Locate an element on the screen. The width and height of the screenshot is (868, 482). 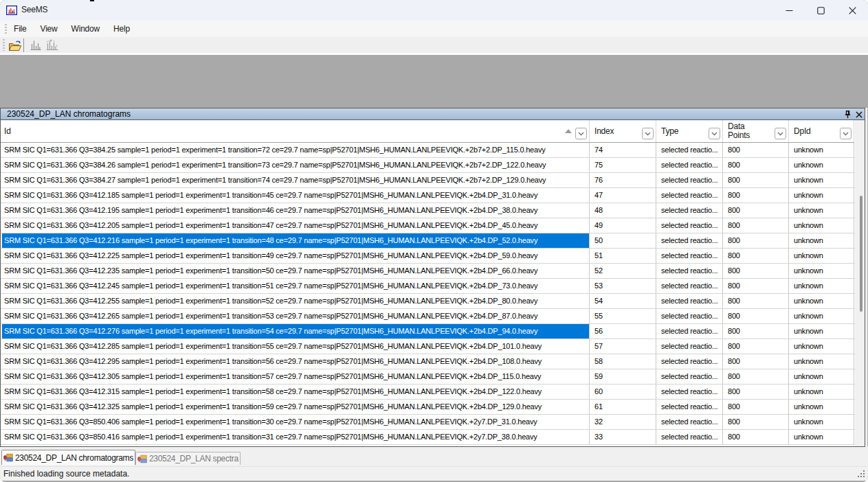
column-header-index: Index is located at coordinates (623, 131).